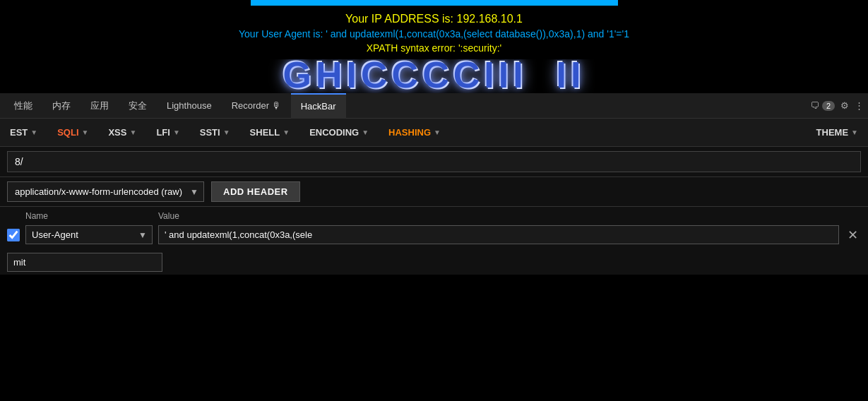 The width and height of the screenshot is (868, 401). What do you see at coordinates (133, 133) in the screenshot?
I see `chevron-xss-icon: ▼` at bounding box center [133, 133].